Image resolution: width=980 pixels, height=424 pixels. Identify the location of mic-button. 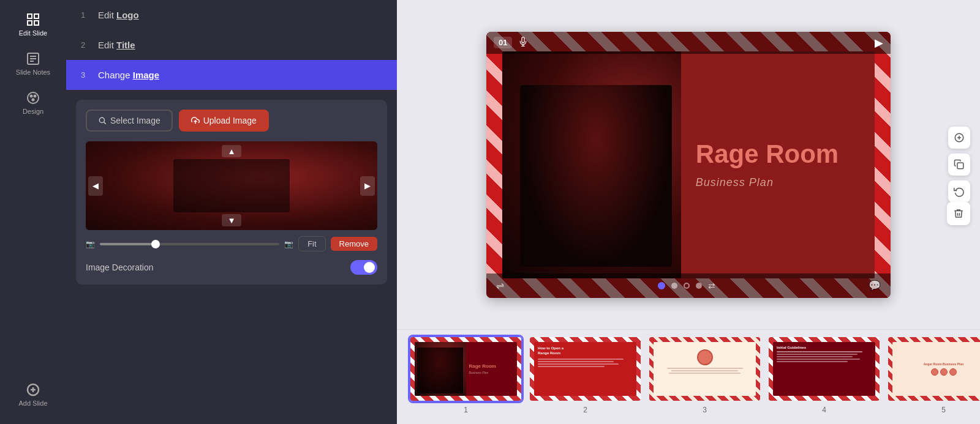
(523, 43).